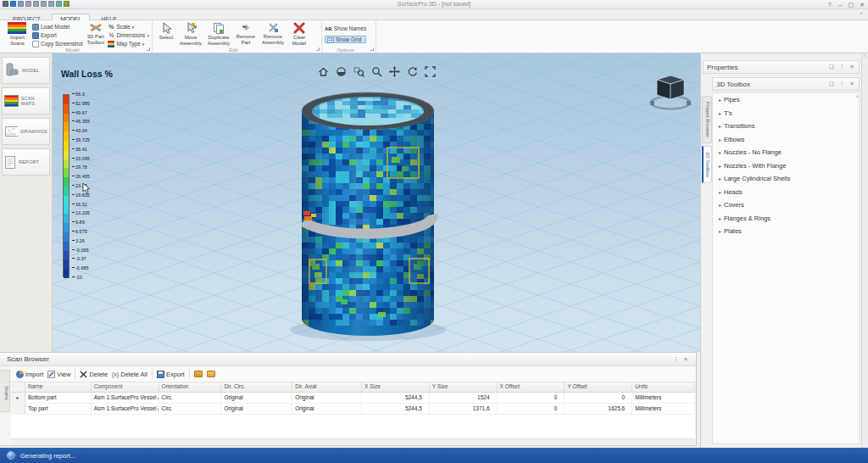 This screenshot has height=463, width=868. What do you see at coordinates (786, 166) in the screenshot?
I see `toolbox-item: ▸Nozzles - With Flange` at bounding box center [786, 166].